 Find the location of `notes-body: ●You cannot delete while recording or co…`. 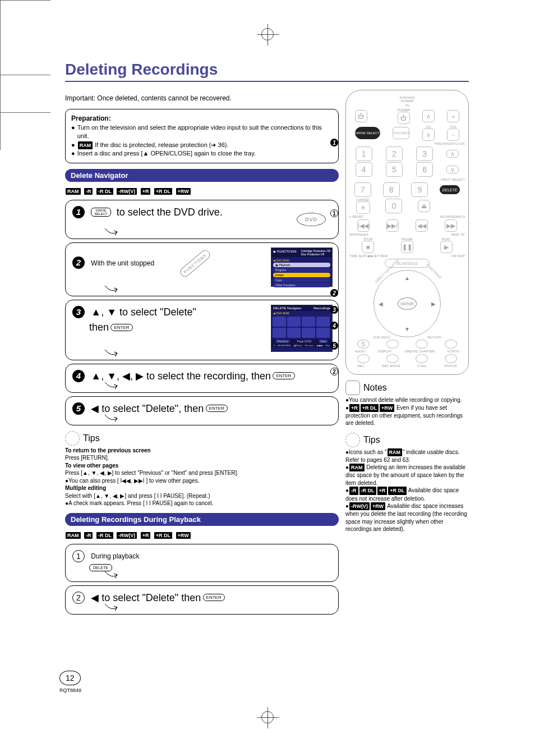

notes-body: ●You cannot delete while recording or co… is located at coordinates (407, 412).